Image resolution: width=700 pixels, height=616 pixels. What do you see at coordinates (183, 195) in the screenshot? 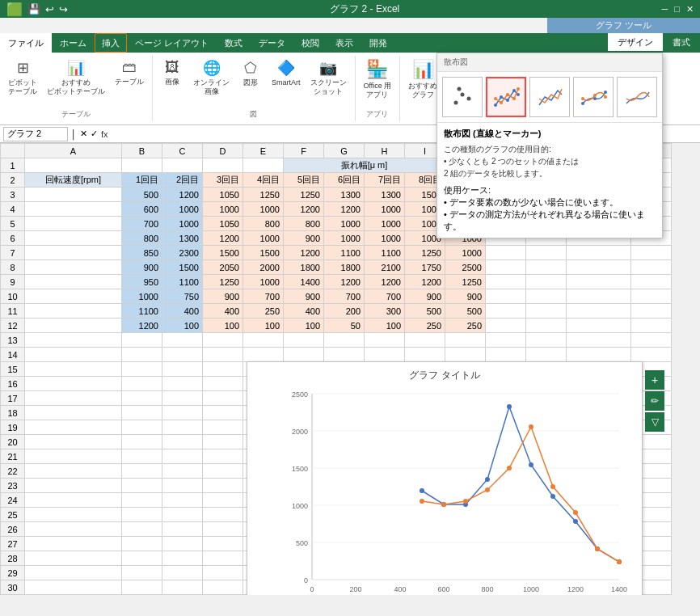
I see `cell-c3: 1200` at bounding box center [183, 195].